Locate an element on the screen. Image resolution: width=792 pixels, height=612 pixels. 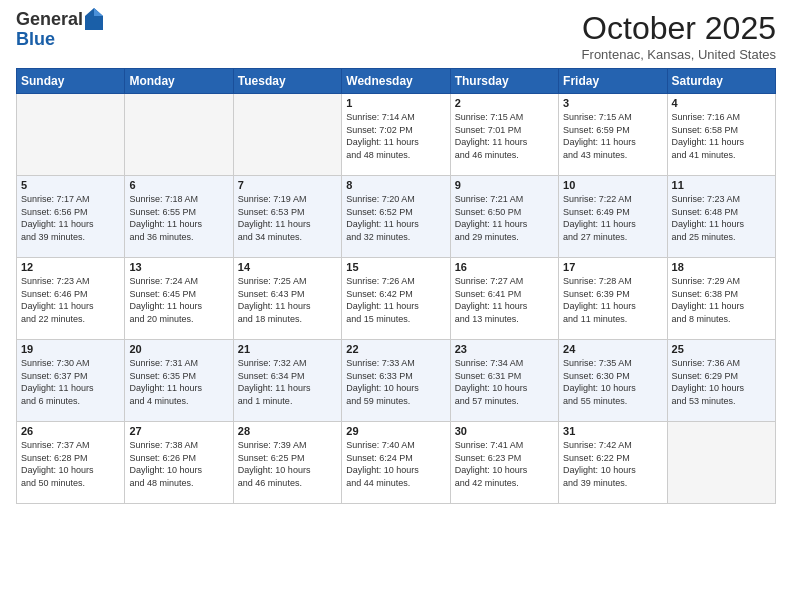
title-block: October 2025 Frontenac, Kansas, United S… is located at coordinates (679, 36).